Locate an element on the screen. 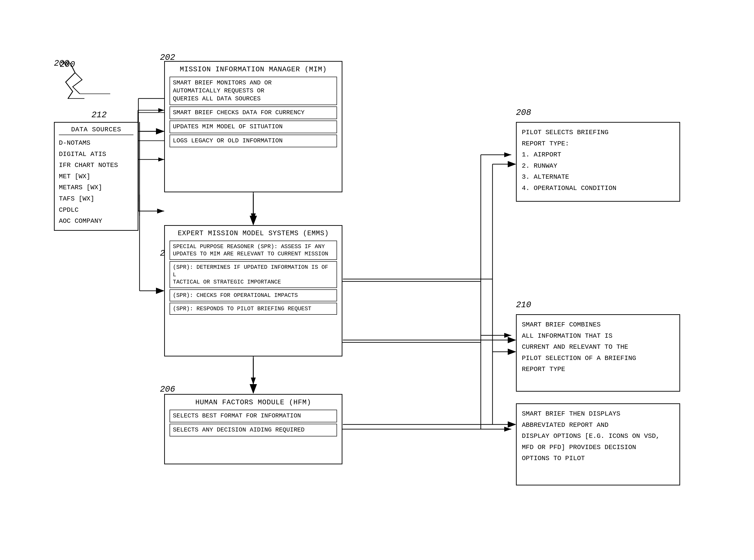 Image resolution: width=754 pixels, height=560 pixels. ref-210: 210 is located at coordinates (523, 305).